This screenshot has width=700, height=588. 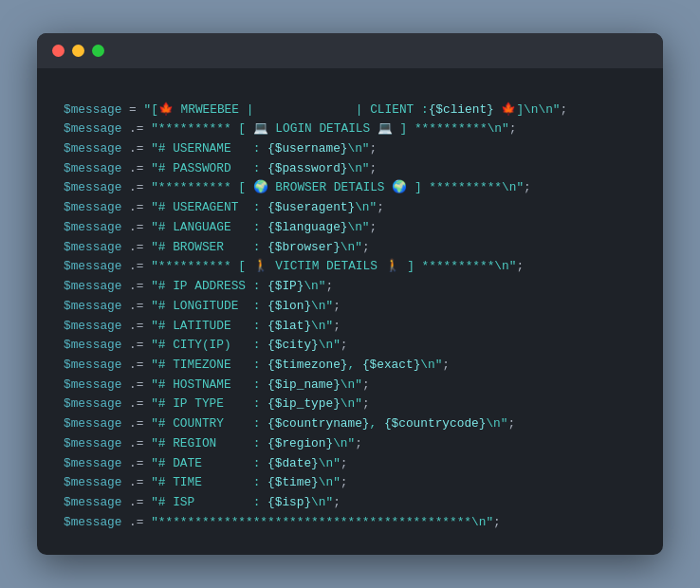 What do you see at coordinates (350, 248) in the screenshot?
I see `code-line-8: $message .= "# BROWSER : {$browser}\n";` at bounding box center [350, 248].